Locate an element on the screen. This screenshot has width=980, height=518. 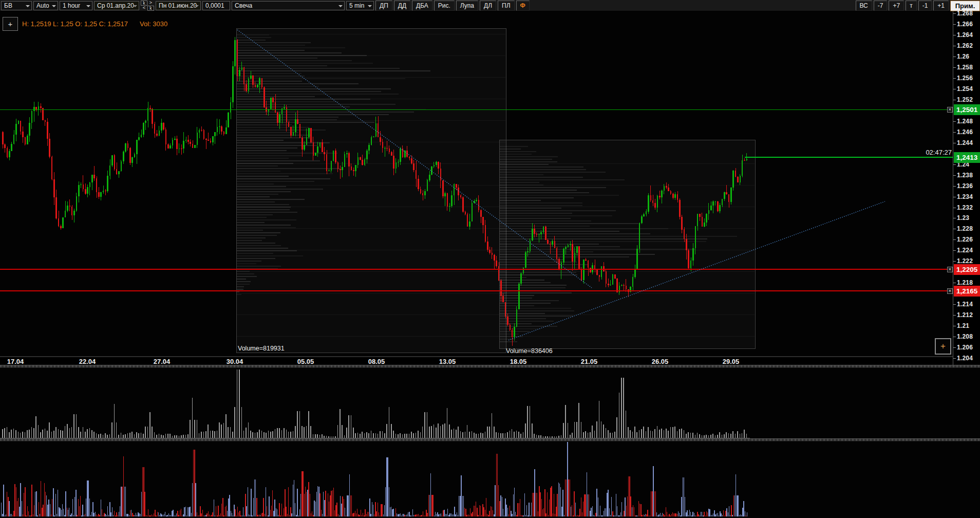
plus7-button: +7 is located at coordinates (896, 6).